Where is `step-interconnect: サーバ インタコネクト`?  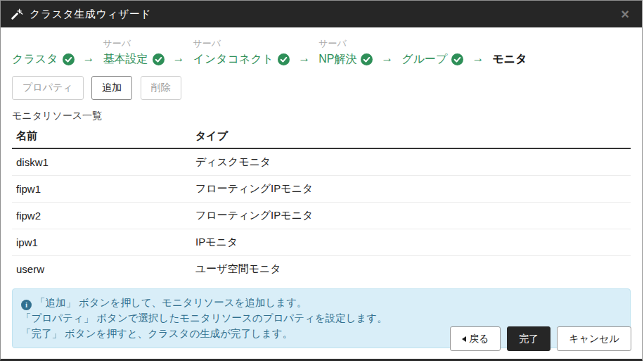 step-interconnect: サーバ インタコネクト is located at coordinates (242, 52).